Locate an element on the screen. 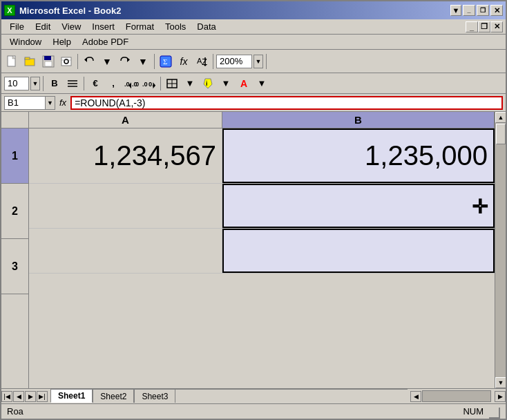 This screenshot has height=420, width=507. sheet-last-btn: ▶| is located at coordinates (42, 397).